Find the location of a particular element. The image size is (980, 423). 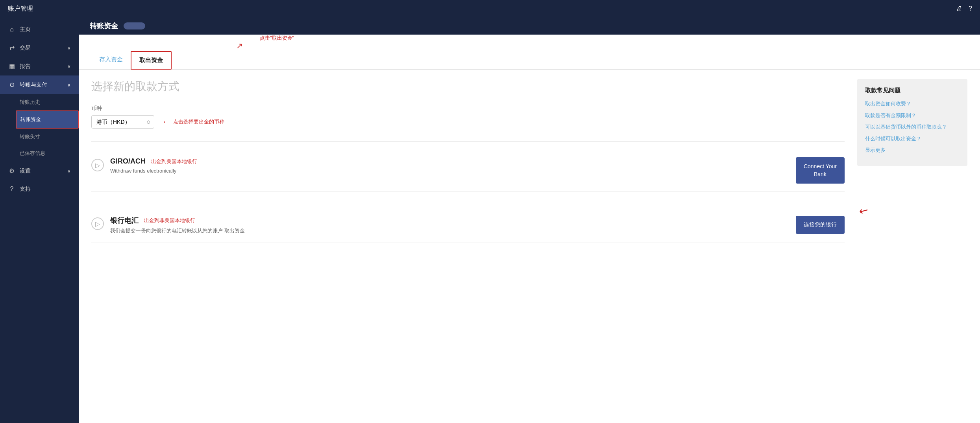

bank-wire-icon: ▷ is located at coordinates (98, 224).